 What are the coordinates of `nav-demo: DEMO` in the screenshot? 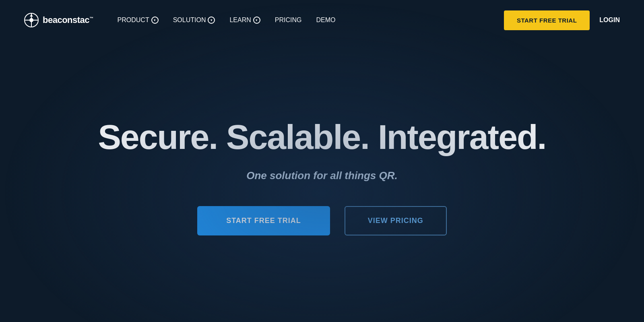 It's located at (326, 20).